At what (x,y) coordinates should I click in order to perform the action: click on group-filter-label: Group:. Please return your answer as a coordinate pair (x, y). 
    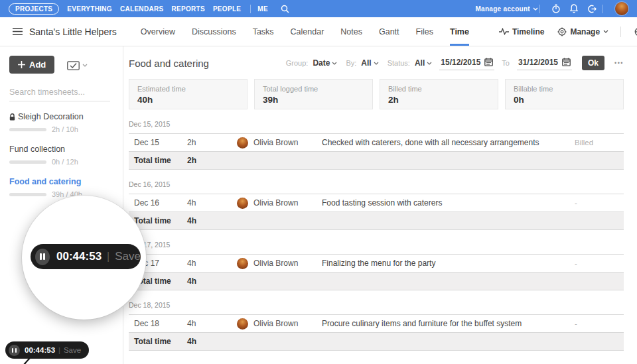
    Looking at the image, I should click on (297, 63).